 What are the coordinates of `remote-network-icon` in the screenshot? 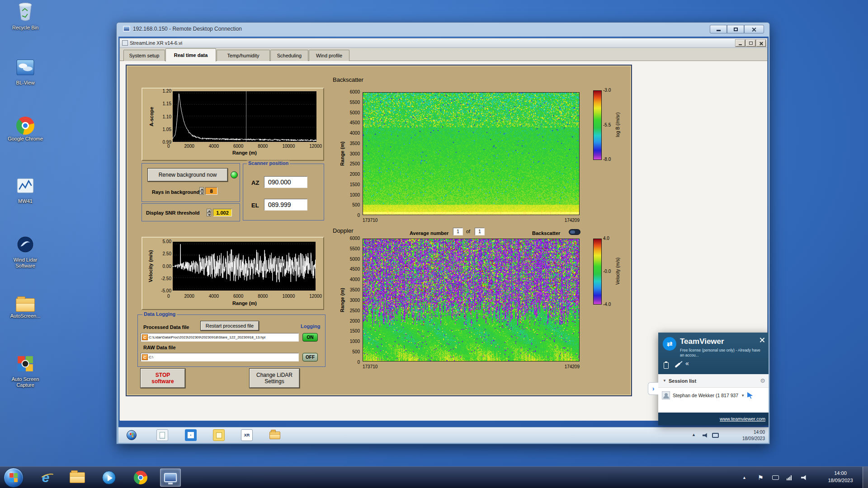 It's located at (715, 436).